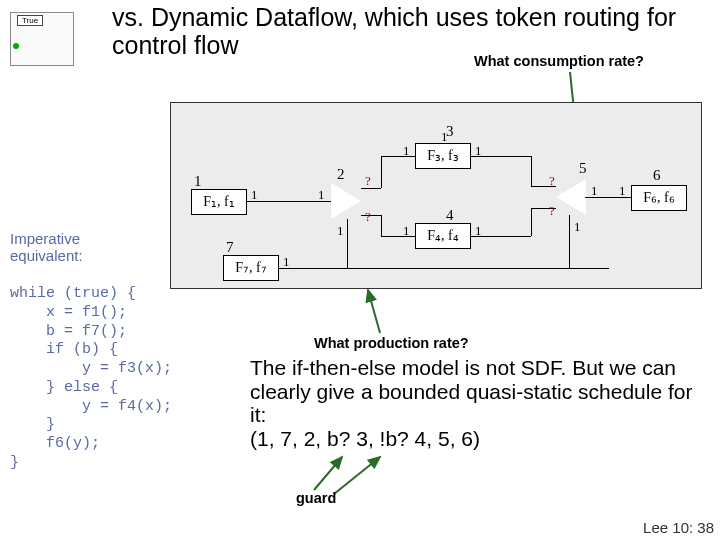 The height and width of the screenshot is (540, 720). Describe the element at coordinates (91, 379) in the screenshot. I see `imperative-code: while (true) { x = f1(); b = f7(); if (b…` at that location.